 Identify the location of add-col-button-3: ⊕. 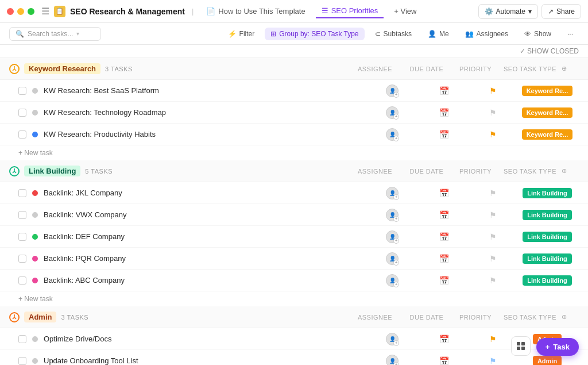
(570, 317).